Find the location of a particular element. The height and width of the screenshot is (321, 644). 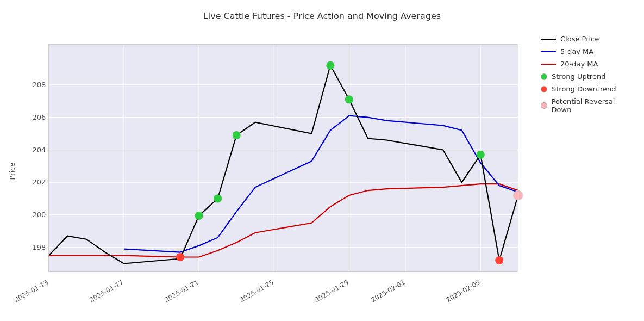

svg-text: 2025-02-05 is located at coordinates (463, 292).